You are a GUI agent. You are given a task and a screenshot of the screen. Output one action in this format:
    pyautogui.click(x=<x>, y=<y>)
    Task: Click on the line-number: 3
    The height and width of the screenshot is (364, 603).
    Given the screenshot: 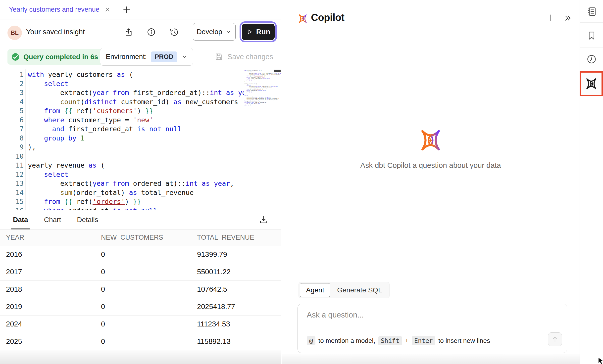 What is the action you would take?
    pyautogui.click(x=12, y=93)
    